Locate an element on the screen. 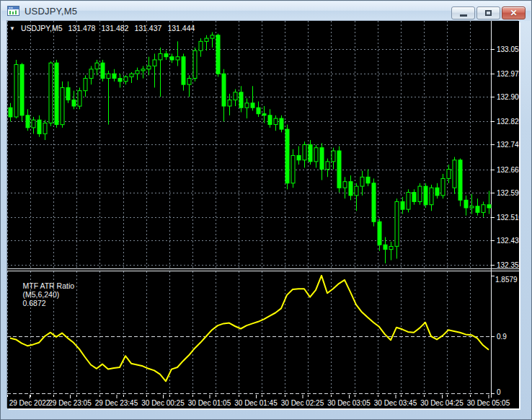  svg-text: 0.9 is located at coordinates (502, 336).